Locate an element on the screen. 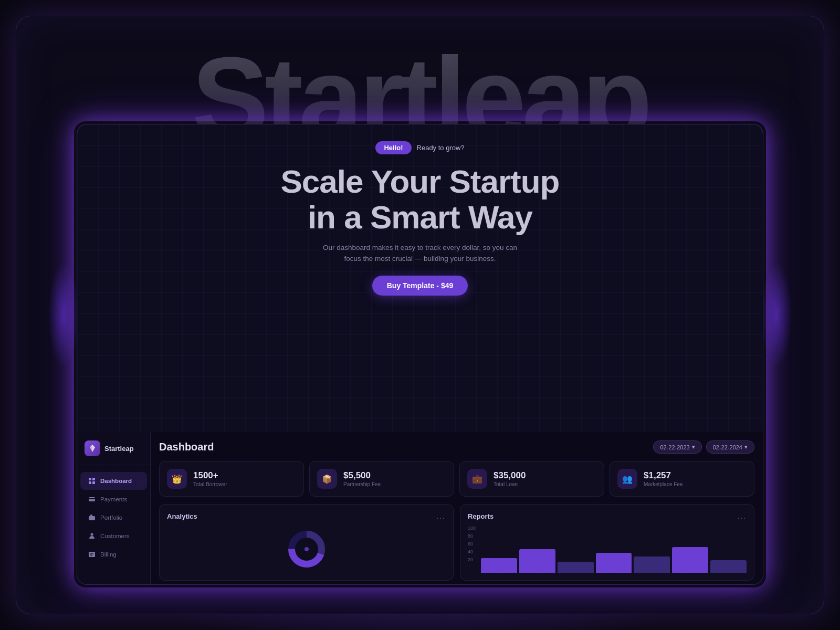 The image size is (840, 630). stat-value-2: $35,000 is located at coordinates (509, 476).